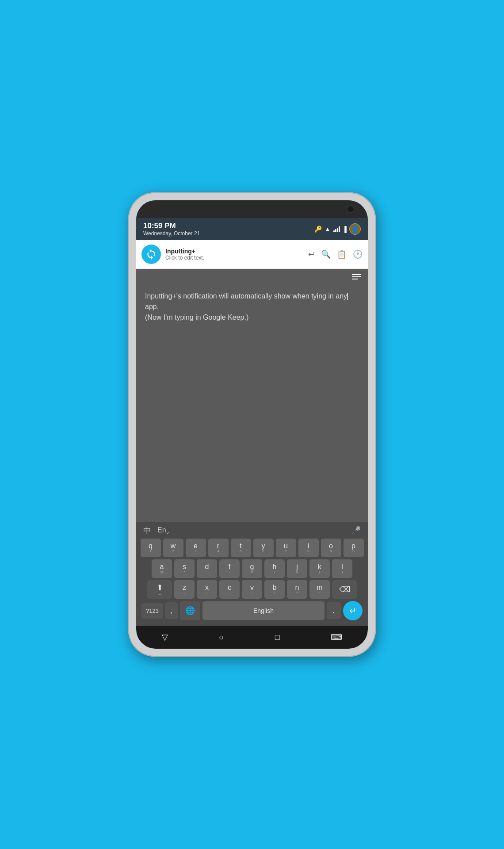 Image resolution: width=504 pixels, height=849 pixels. What do you see at coordinates (252, 569) in the screenshot?
I see `key-g: g=` at bounding box center [252, 569].